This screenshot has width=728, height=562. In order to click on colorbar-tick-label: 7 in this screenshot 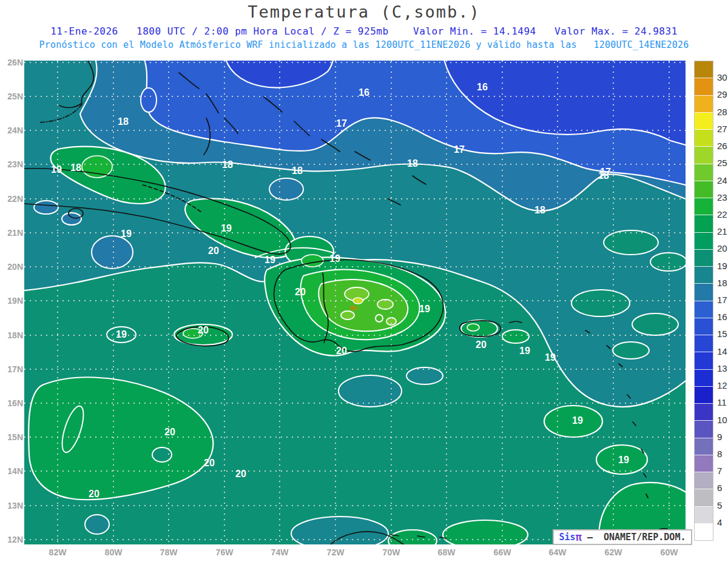, I will do `click(723, 470)`.